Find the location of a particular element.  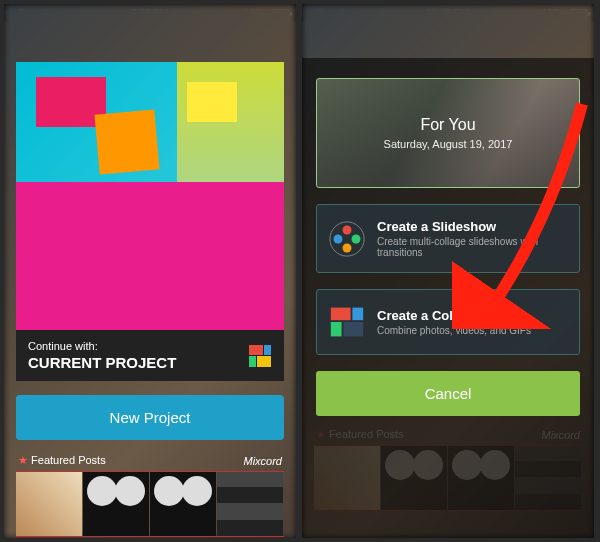

slideshow-icon is located at coordinates (347, 239).